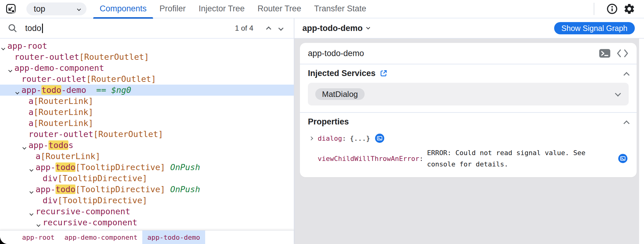 The width and height of the screenshot is (644, 244). Describe the element at coordinates (629, 9) in the screenshot. I see `gear-icon` at that location.